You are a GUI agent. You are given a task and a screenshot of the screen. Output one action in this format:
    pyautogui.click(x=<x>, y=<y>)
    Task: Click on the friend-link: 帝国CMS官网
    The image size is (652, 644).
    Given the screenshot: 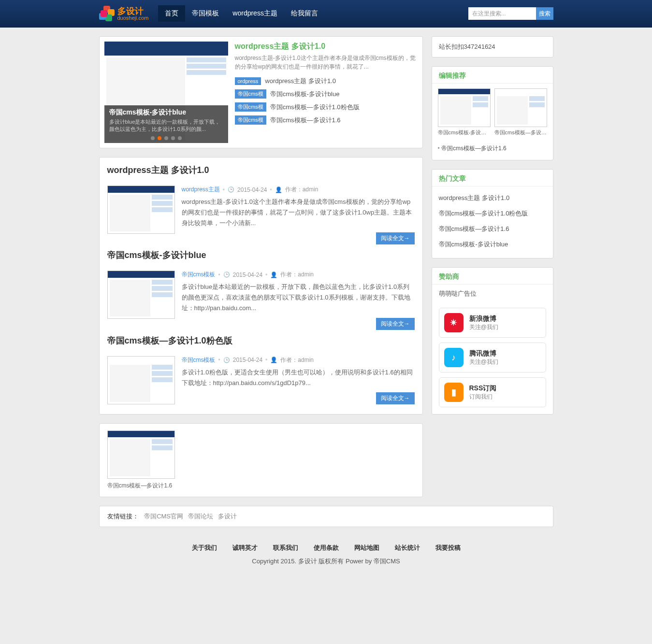 What is the action you would take?
    pyautogui.click(x=163, y=516)
    